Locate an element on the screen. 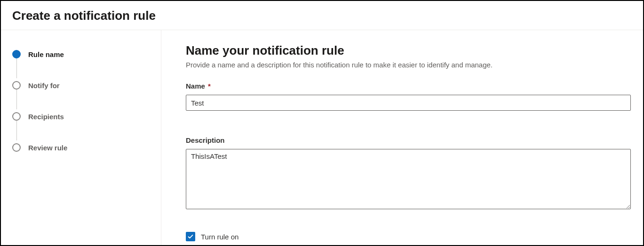 The width and height of the screenshot is (644, 246). required-mark: * is located at coordinates (209, 86).